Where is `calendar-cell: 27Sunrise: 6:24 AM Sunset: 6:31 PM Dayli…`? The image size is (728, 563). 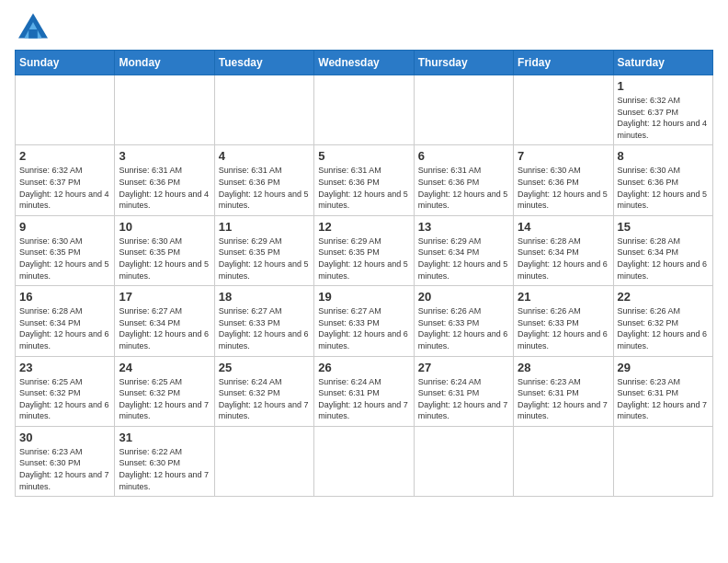 calendar-cell: 27Sunrise: 6:24 AM Sunset: 6:31 PM Dayli… is located at coordinates (463, 391).